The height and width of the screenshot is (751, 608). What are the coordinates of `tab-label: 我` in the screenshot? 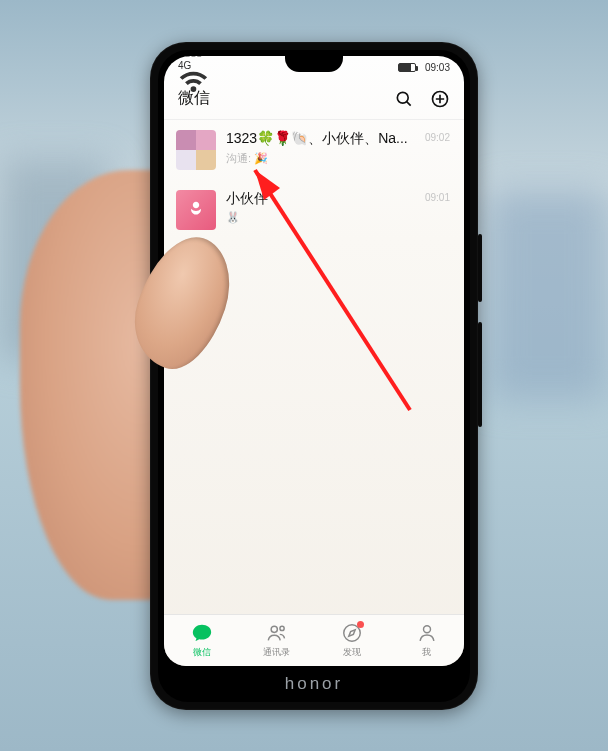 It's located at (426, 652).